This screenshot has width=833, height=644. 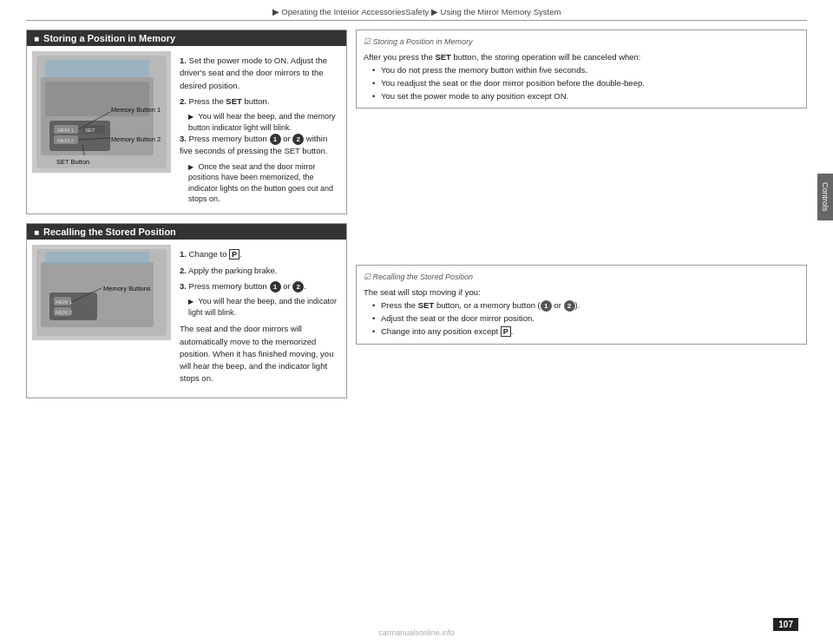 I want to click on storing-section-header: Storing a Position in Memory, so click(x=187, y=38).